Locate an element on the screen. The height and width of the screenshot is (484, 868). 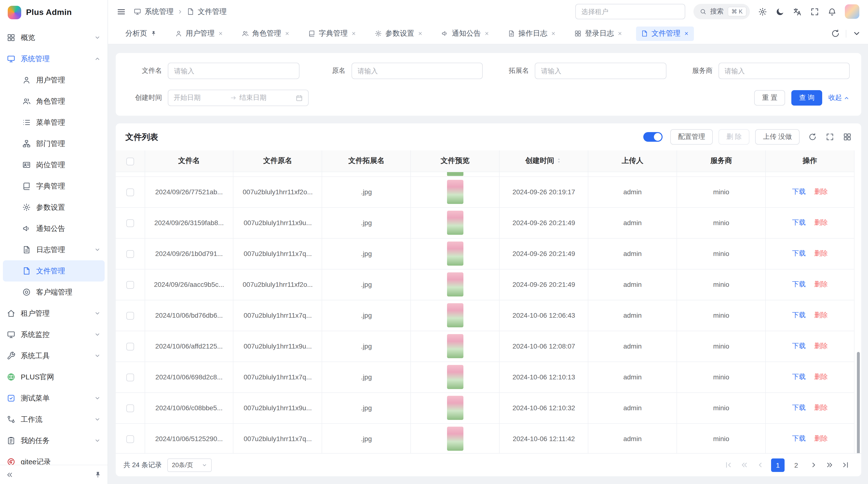
hamburger-menu-icon is located at coordinates (121, 11).